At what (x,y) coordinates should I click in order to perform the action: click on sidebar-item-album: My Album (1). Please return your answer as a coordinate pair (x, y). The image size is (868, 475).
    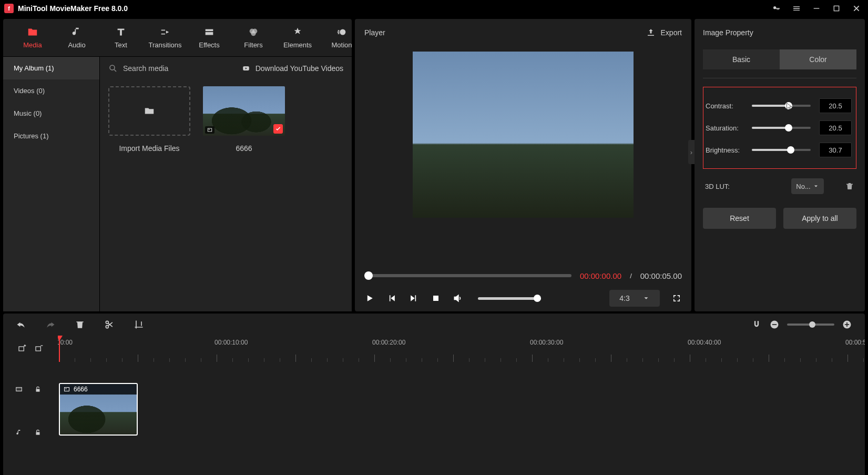
    Looking at the image, I should click on (52, 68).